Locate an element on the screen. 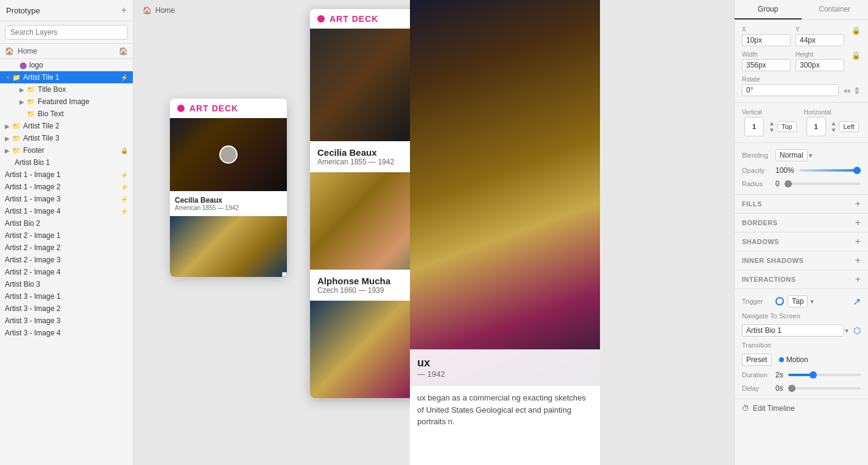  fills-add-btn: + is located at coordinates (858, 204).